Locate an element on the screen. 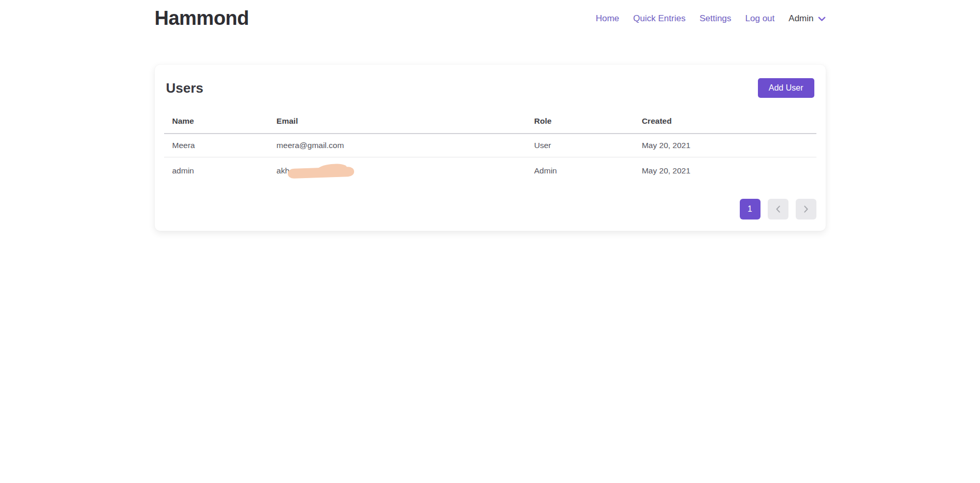  table-header-row: Name Email Role Created is located at coordinates (490, 123).